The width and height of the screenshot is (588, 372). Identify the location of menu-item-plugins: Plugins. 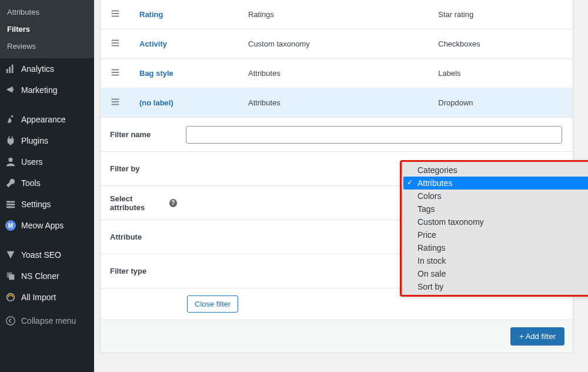
(47, 141).